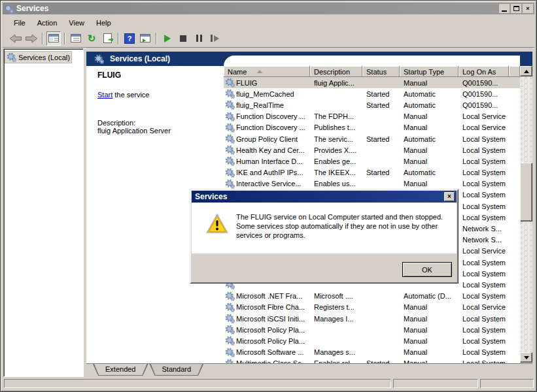  I want to click on table-row: Microsoft iSCSI Initi... Manages I... Ma…, so click(372, 319).